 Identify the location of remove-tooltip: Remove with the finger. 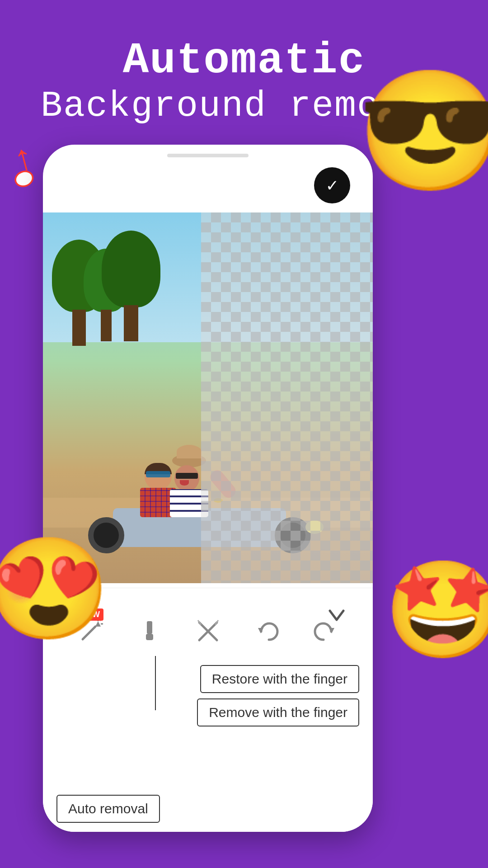
(278, 712).